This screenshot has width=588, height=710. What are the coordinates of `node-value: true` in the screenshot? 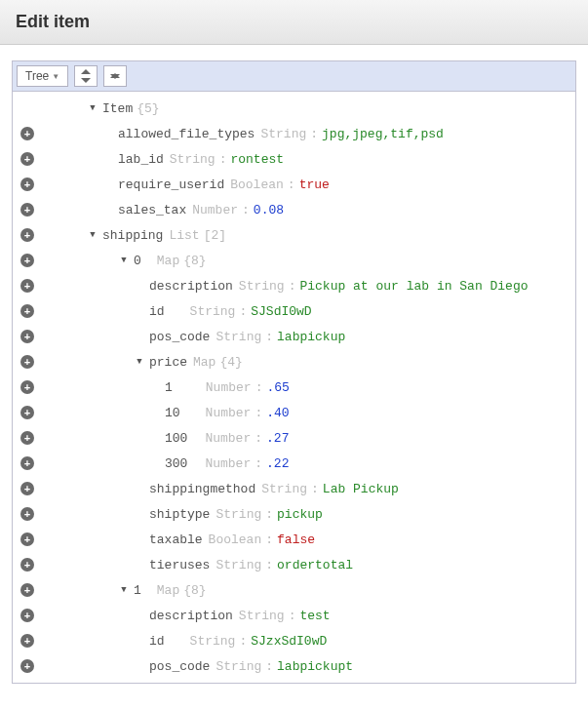 It's located at (314, 185).